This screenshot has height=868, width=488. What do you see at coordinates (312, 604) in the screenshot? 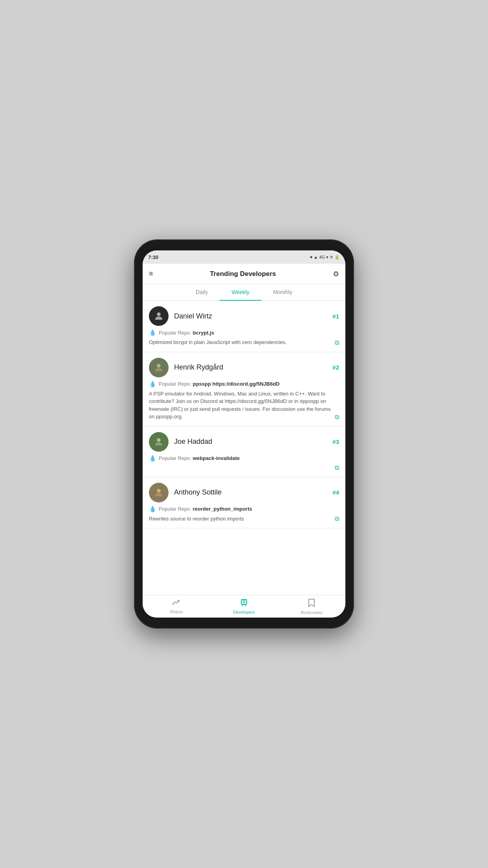
I see `bookmarks-icon` at bounding box center [312, 604].